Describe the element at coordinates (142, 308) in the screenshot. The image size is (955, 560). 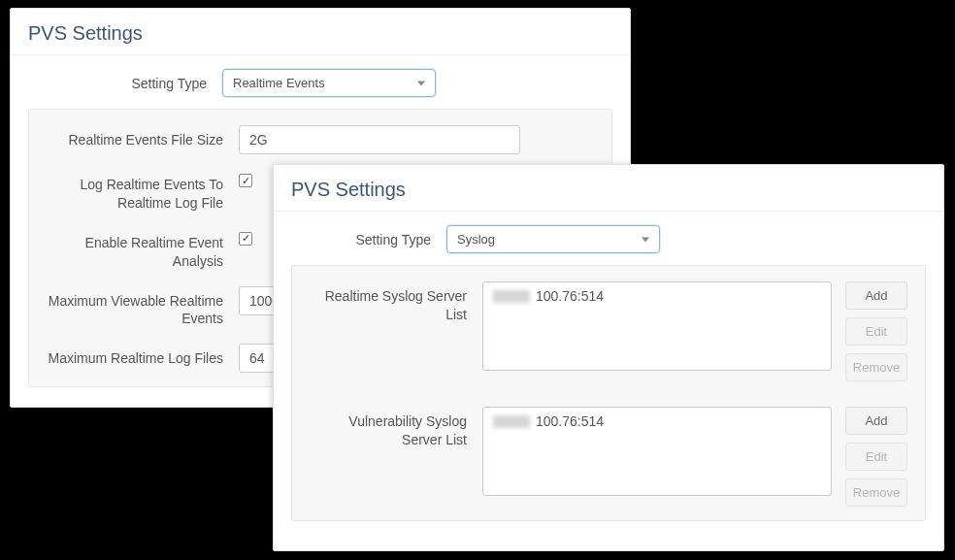
I see `max-viewable-label: Maximum Viewable Realtime Events` at that location.